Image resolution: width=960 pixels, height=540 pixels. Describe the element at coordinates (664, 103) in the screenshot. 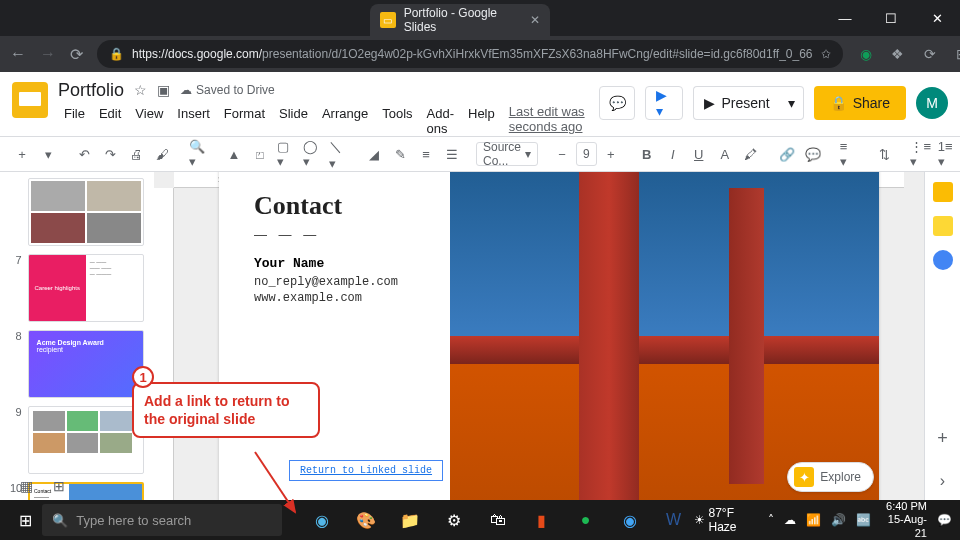

I see `slideshow-dropdown: ▶ ▾` at that location.